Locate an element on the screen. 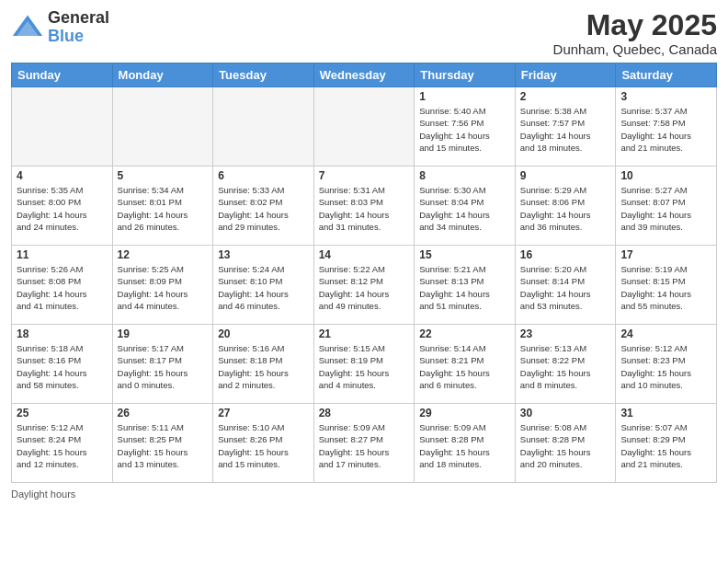 The height and width of the screenshot is (563, 728). day-number: 5 is located at coordinates (164, 176).